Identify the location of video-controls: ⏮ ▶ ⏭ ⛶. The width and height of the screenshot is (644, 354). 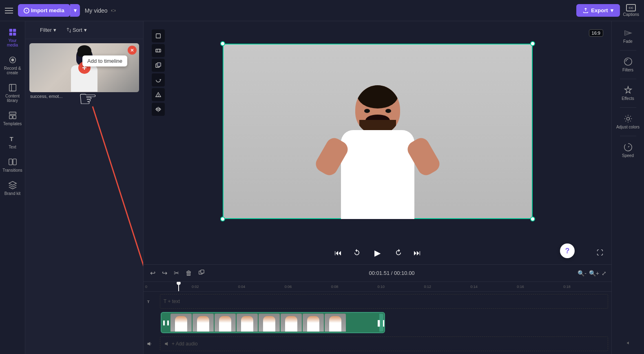
(378, 253).